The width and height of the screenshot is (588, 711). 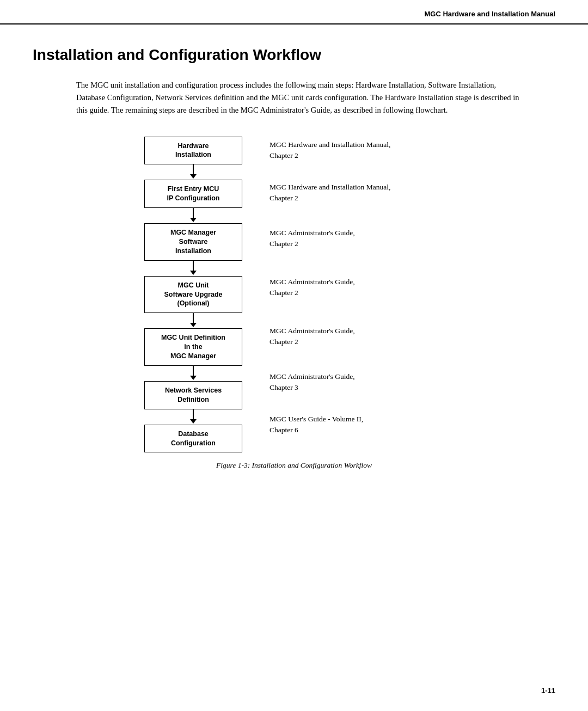 I want to click on flow-box-mgc-manager-software: MGC ManagerSoftwareInstallation, so click(x=193, y=242).